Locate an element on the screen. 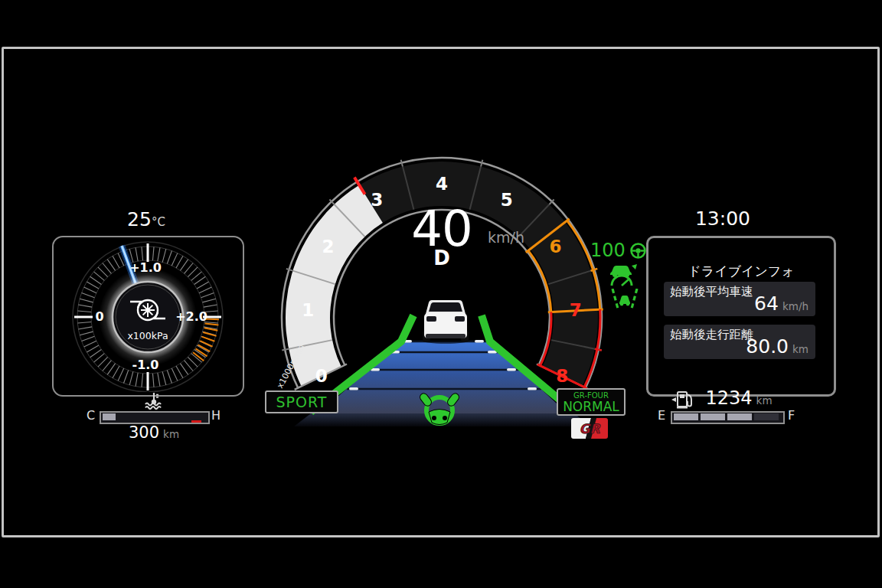 The image size is (882, 588). coolant-hot-marker is located at coordinates (196, 421).